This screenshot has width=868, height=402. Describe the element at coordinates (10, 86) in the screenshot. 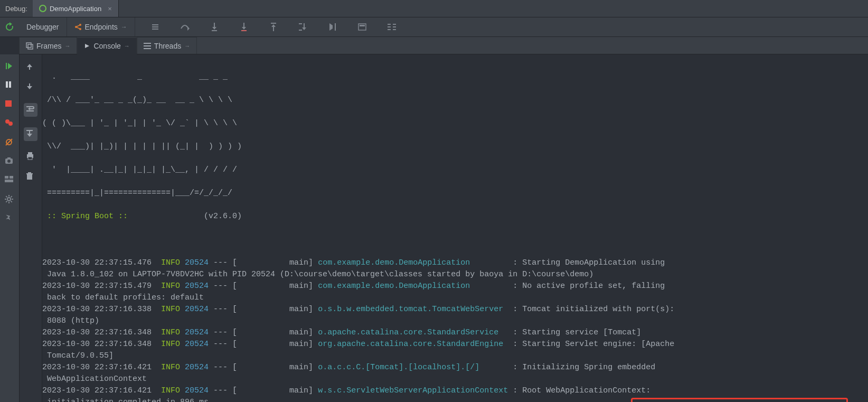

I see `pause-icon` at that location.